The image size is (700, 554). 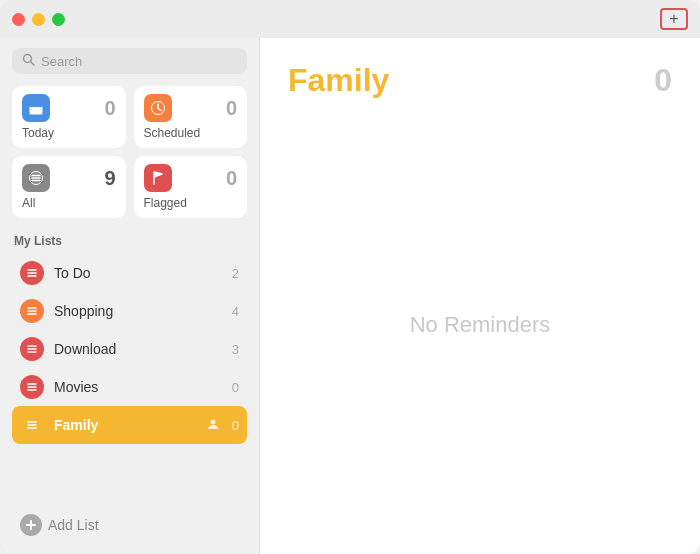 What do you see at coordinates (74, 525) in the screenshot?
I see `add-list-label: Add List` at bounding box center [74, 525].